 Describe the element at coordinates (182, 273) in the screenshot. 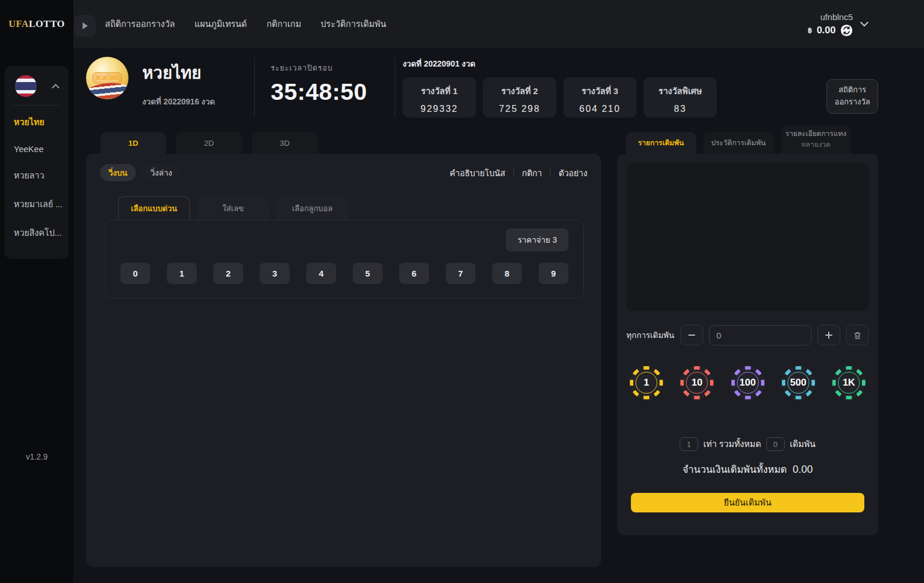

I see `number-button-1: 1` at that location.